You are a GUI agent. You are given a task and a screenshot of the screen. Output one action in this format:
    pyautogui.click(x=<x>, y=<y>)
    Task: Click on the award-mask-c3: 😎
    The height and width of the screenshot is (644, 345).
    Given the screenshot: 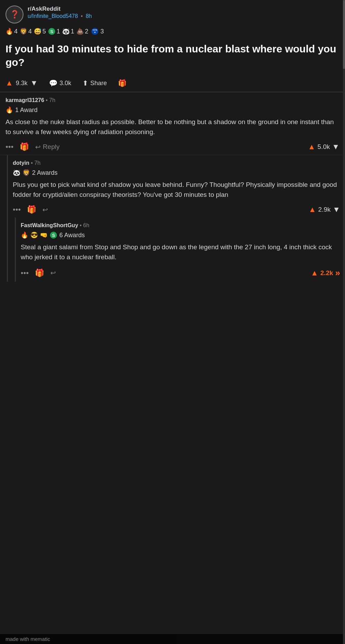 What is the action you would take?
    pyautogui.click(x=34, y=235)
    